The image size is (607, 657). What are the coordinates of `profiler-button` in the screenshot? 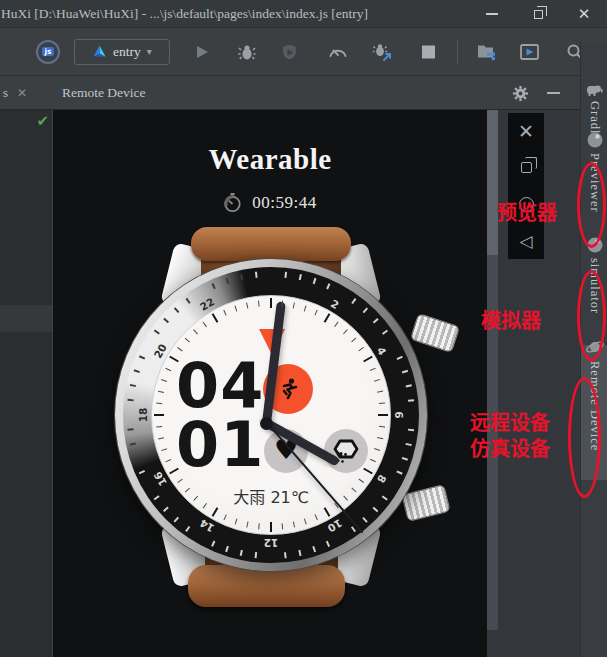 It's located at (338, 52).